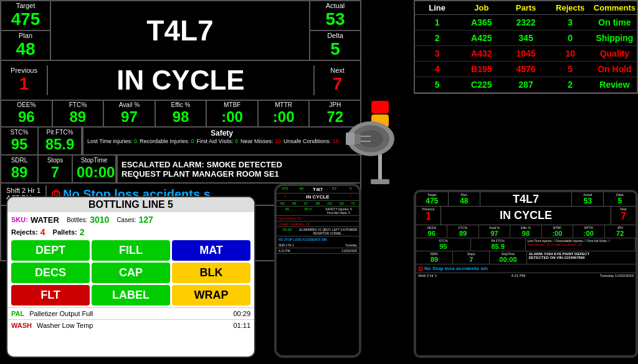  Describe the element at coordinates (526, 7) in the screenshot. I see `col-parts: Parts` at that location.